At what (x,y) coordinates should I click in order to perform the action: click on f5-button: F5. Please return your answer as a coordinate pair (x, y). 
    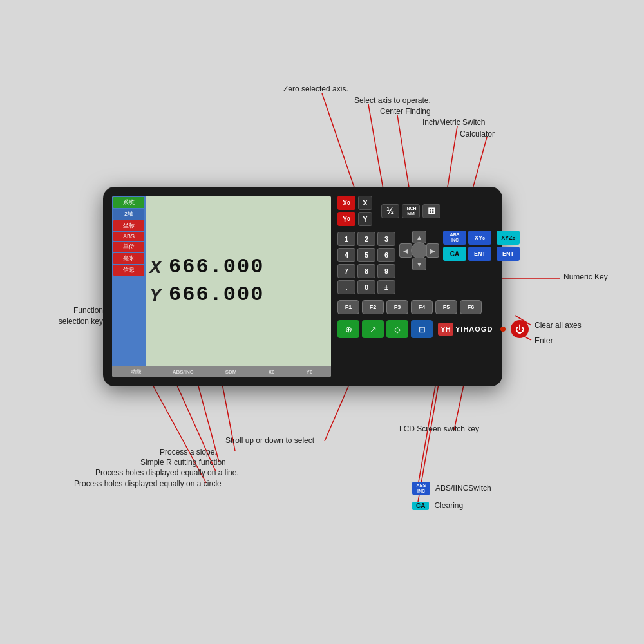
    Looking at the image, I should click on (446, 307).